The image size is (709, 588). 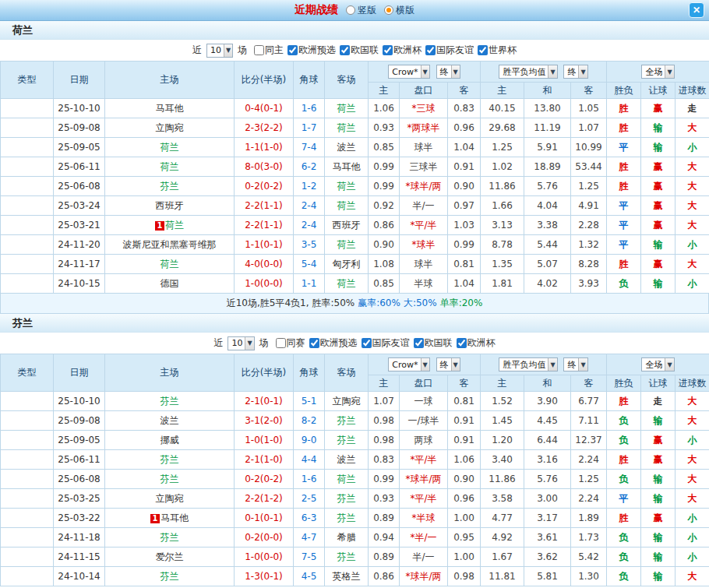 What do you see at coordinates (170, 479) in the screenshot?
I see `team-name: 芬兰` at bounding box center [170, 479].